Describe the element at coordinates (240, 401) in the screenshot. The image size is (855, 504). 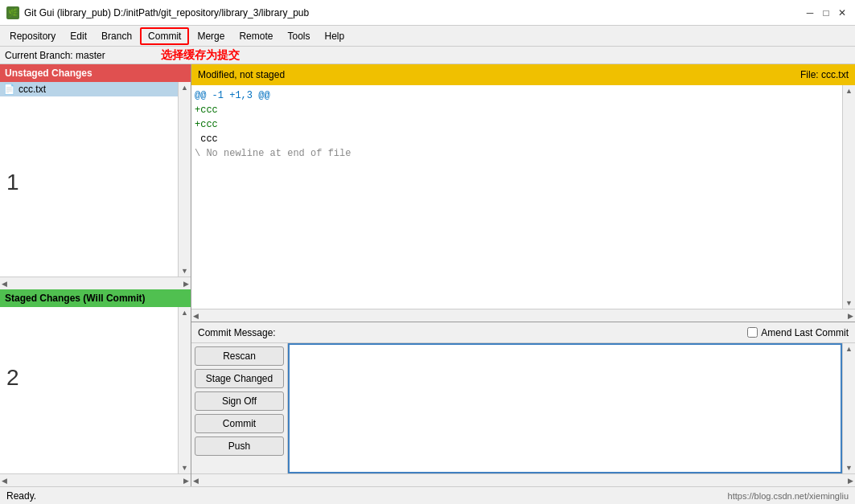
I see `commit-btn-sign-off: Sign Off` at that location.